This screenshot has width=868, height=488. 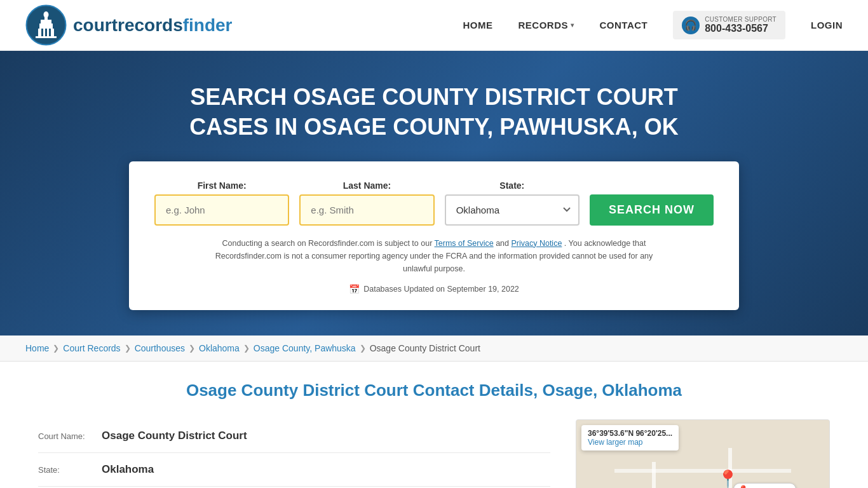 I want to click on breadcrumb-sep-3: ❯, so click(x=192, y=348).